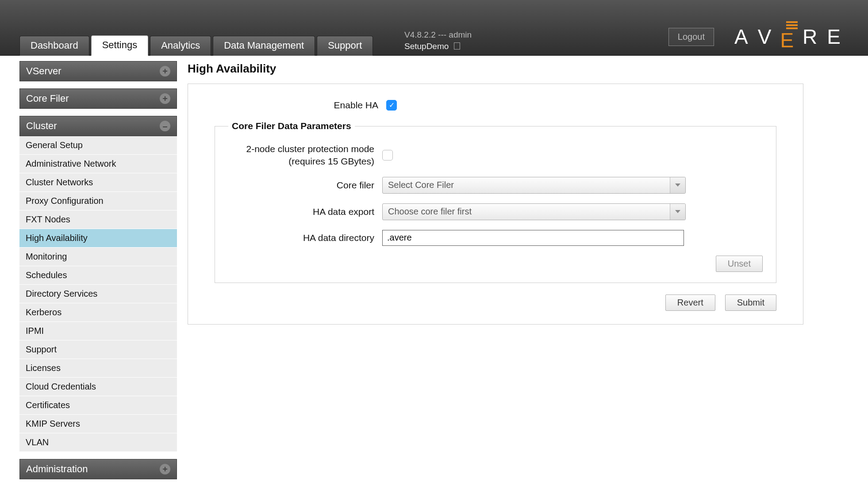  Describe the element at coordinates (98, 313) in the screenshot. I see `sidebar-item-kerberos: Kerberos` at that location.